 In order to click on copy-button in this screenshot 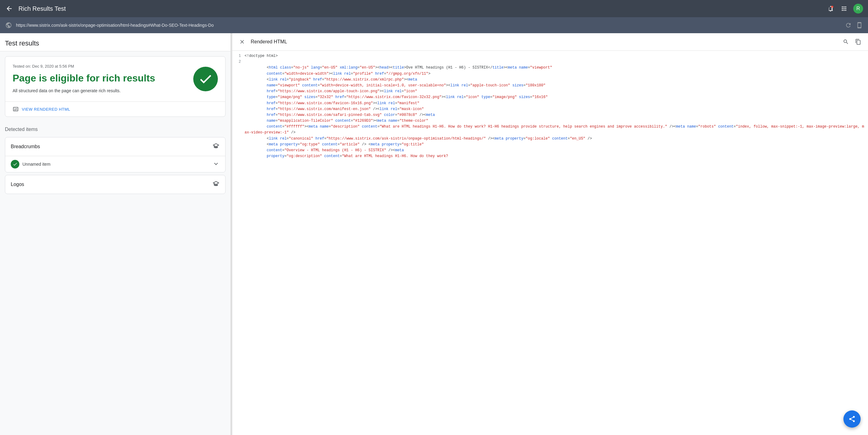, I will do `click(858, 42)`.